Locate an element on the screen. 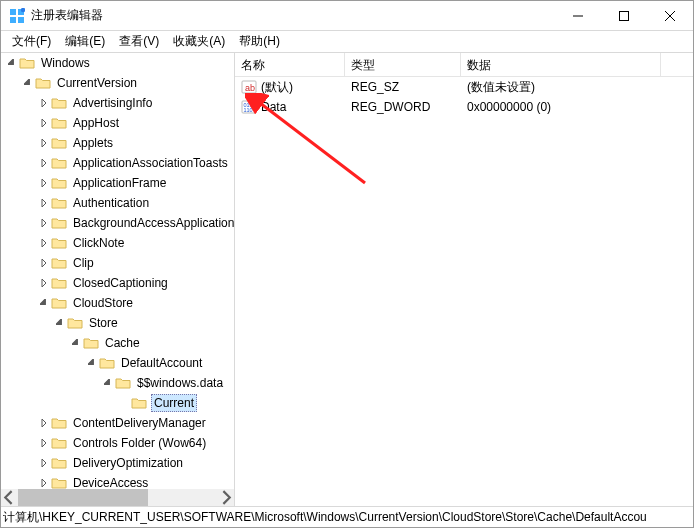  tree-item: DefaultAccount is located at coordinates (118, 363).